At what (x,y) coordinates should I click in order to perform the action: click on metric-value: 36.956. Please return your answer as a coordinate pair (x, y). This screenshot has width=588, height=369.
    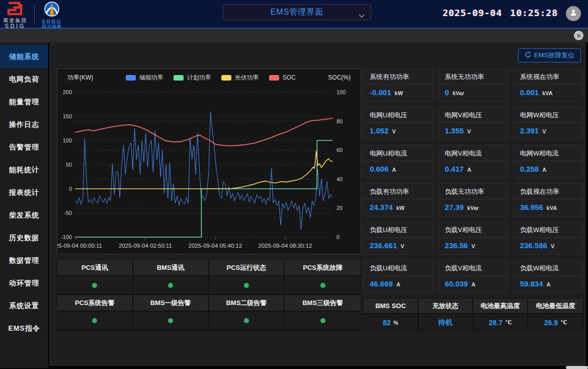
    Looking at the image, I should click on (532, 207).